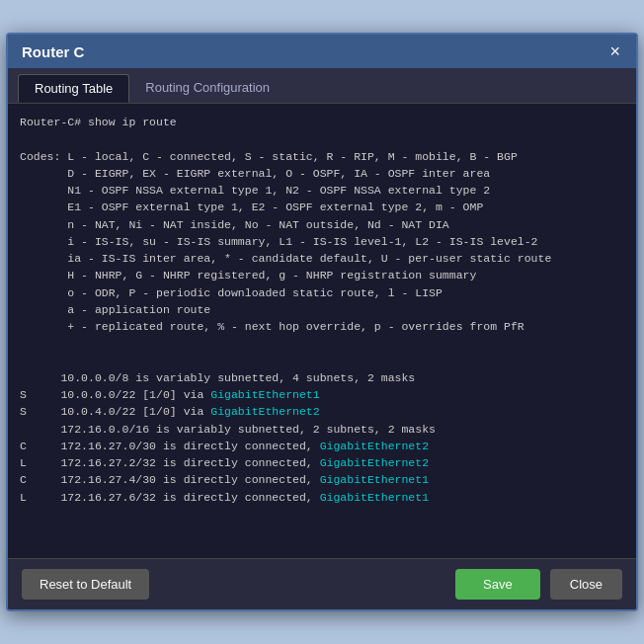  What do you see at coordinates (322, 584) in the screenshot?
I see `dialog-footer: Reset to Default Save Close` at bounding box center [322, 584].